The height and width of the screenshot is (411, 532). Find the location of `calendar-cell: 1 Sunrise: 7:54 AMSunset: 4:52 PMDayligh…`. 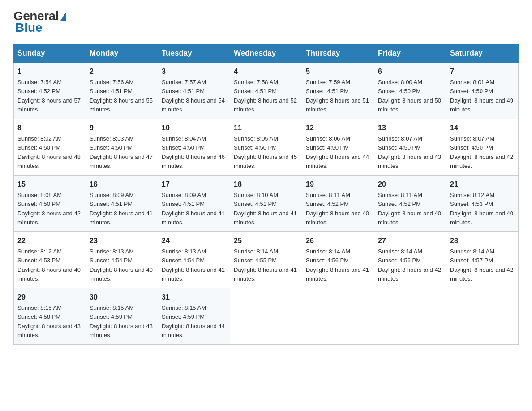

calendar-cell: 1 Sunrise: 7:54 AMSunset: 4:52 PMDayligh… is located at coordinates (50, 91).